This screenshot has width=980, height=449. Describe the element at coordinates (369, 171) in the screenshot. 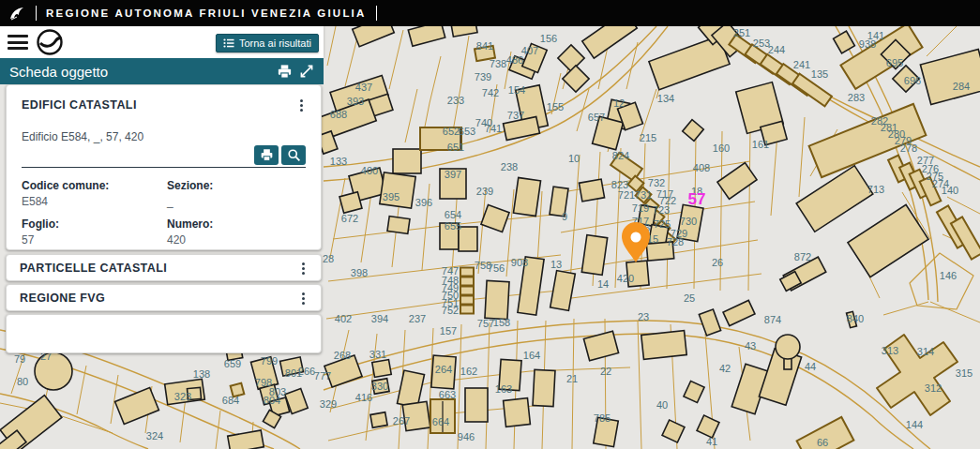

I see `parcel-label: 400` at that location.